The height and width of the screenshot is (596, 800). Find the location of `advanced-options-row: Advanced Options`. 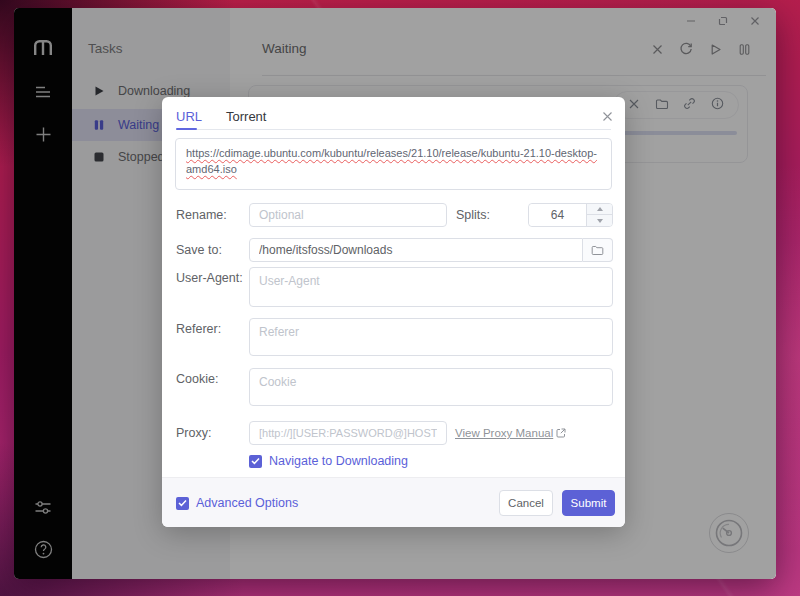

advanced-options-row: Advanced Options is located at coordinates (237, 503).